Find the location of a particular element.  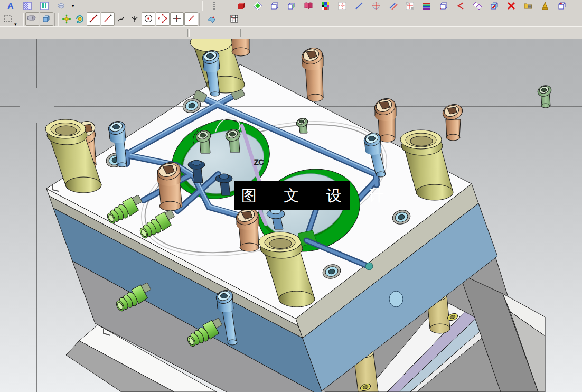

teal-cube-marks-icon is located at coordinates (494, 6).